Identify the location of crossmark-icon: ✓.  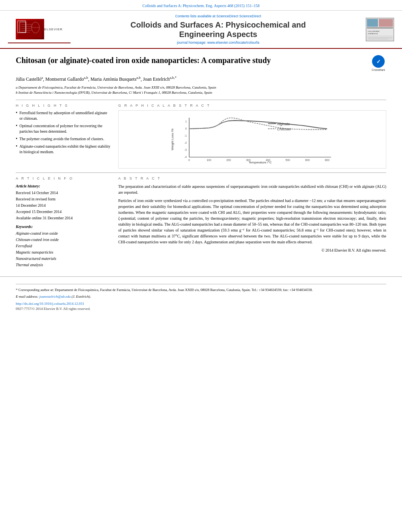
(378, 61).